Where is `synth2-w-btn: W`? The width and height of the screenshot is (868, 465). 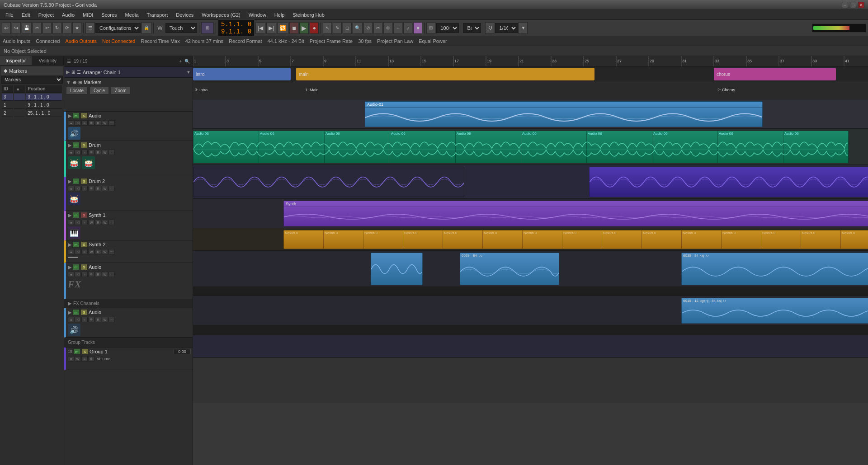
synth2-w-btn: W is located at coordinates (105, 252).